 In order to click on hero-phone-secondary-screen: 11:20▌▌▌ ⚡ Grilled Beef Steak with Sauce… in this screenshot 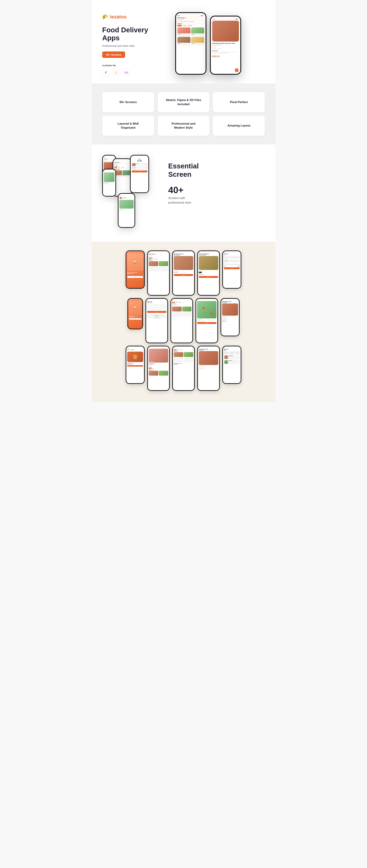, I will do `click(225, 45)`.